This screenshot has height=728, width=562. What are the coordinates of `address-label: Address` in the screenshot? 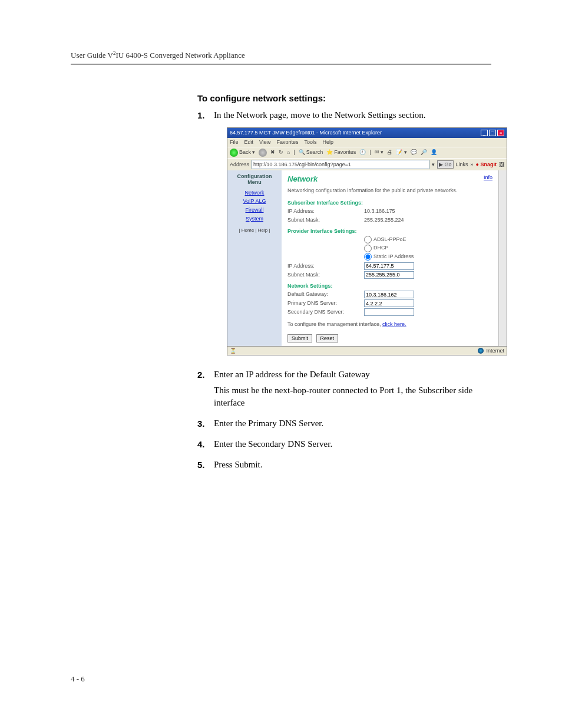 It's located at (239, 165).